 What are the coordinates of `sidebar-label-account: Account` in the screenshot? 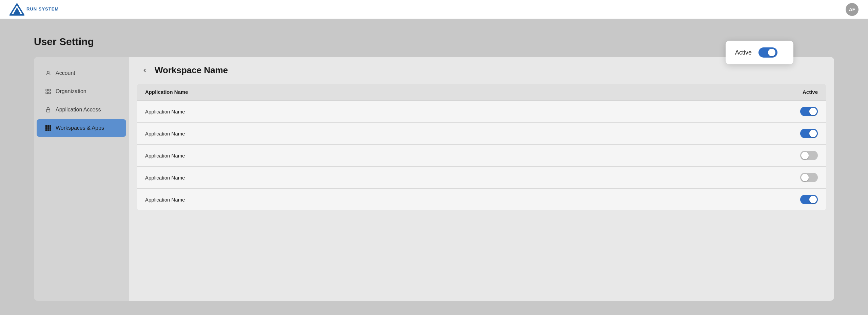 It's located at (65, 73).